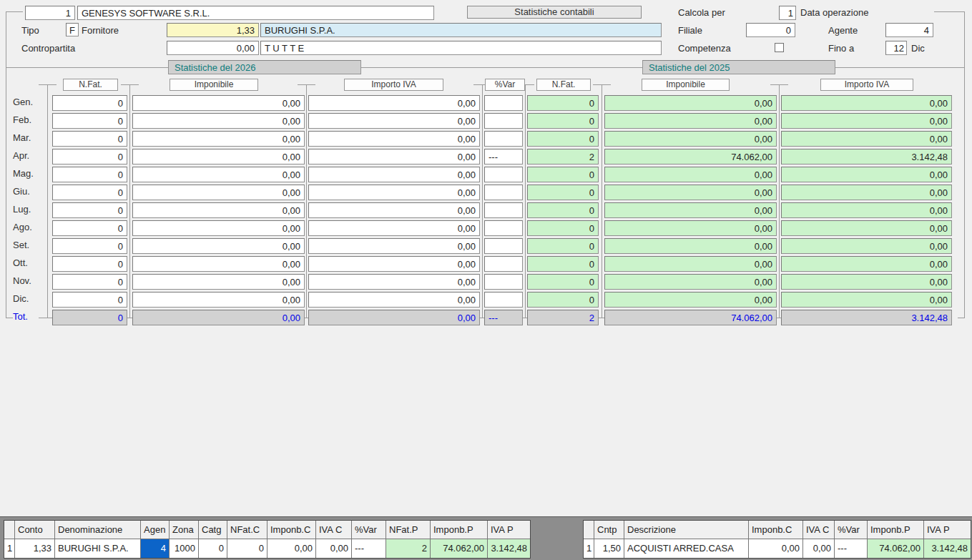 The height and width of the screenshot is (560, 972). Describe the element at coordinates (851, 549) in the screenshot. I see `br-cell-var: ---` at that location.